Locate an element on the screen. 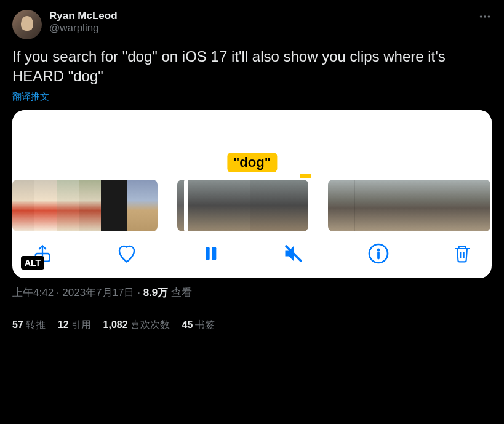 Image resolution: width=504 pixels, height=424 pixels. audio-match-marker is located at coordinates (306, 176).